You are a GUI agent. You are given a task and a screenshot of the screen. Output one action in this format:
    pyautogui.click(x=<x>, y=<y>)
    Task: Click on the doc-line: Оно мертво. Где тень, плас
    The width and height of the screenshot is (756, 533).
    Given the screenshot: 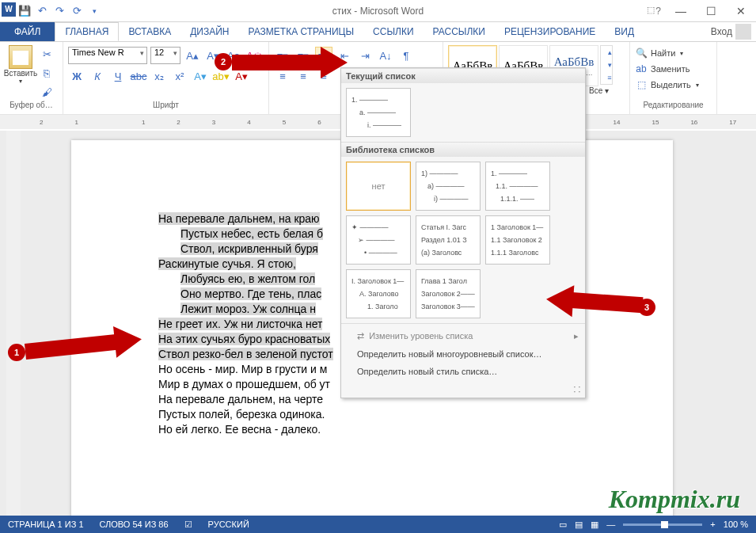 What is the action you would take?
    pyautogui.click(x=251, y=294)
    